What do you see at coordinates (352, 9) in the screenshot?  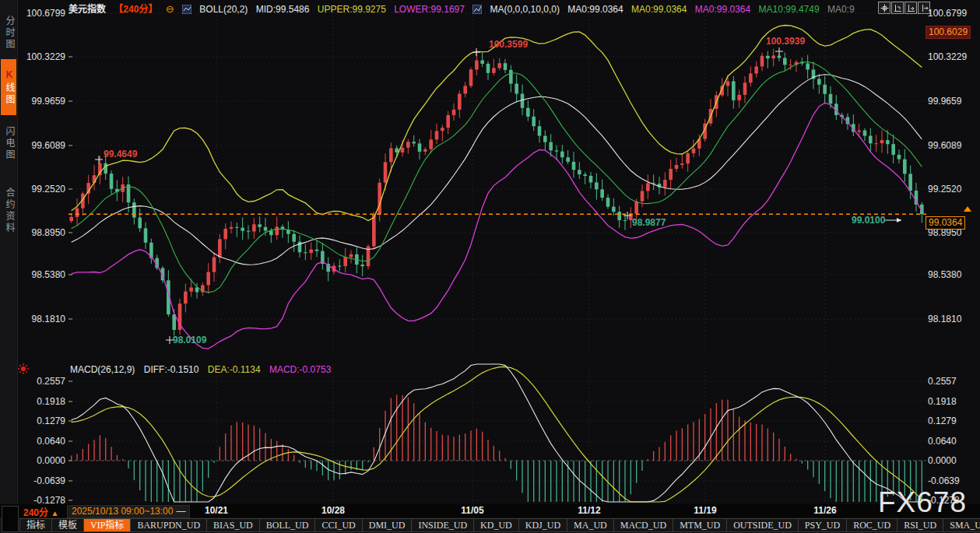 I see `boll-upper-value: UPPER:99.9275` at bounding box center [352, 9].